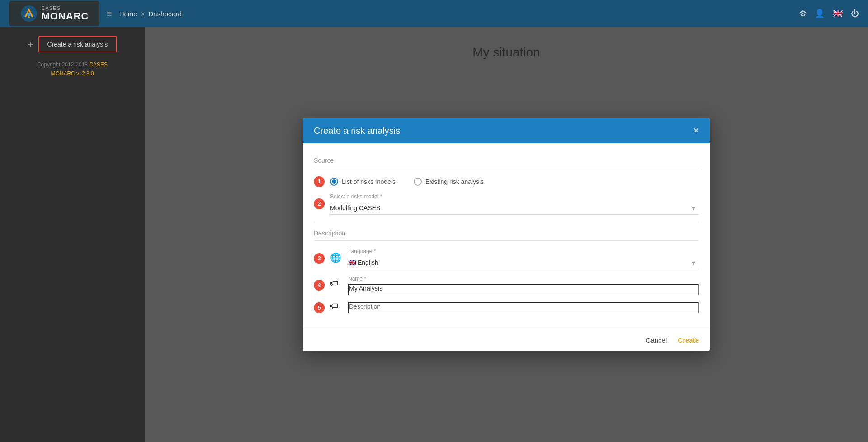  I want to click on breadcrumb-current: Dashboard, so click(165, 14).